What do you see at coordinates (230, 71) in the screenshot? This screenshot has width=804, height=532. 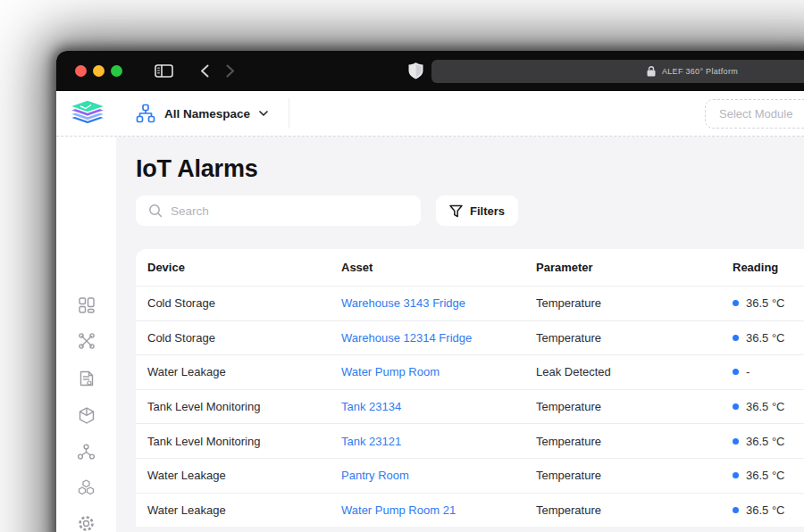 I see `forward-button-icon` at bounding box center [230, 71].